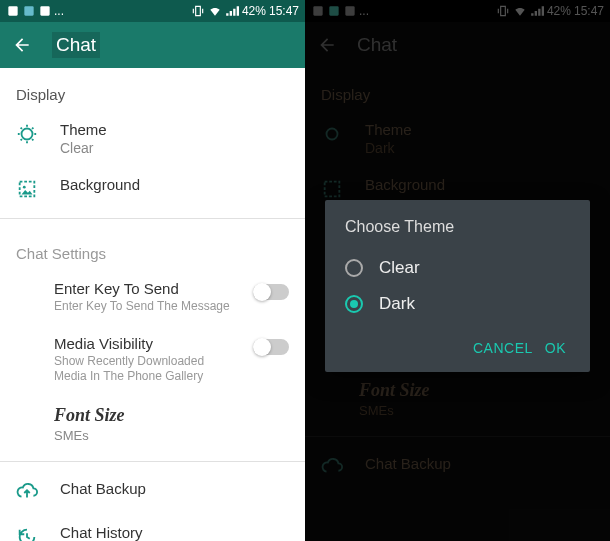 The width and height of the screenshot is (610, 541). I want to click on battery-text: 42%, so click(254, 11).